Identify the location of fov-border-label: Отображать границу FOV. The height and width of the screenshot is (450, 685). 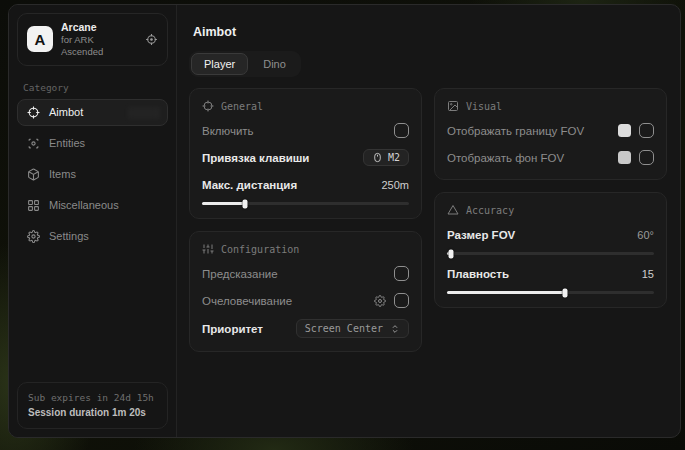
(516, 131).